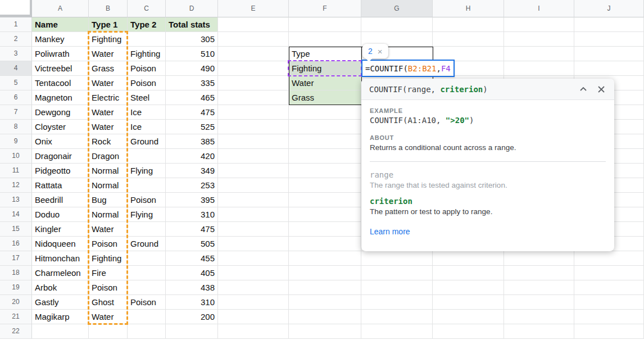 This screenshot has width=644, height=340. Describe the element at coordinates (539, 259) in the screenshot. I see `cell-I17` at that location.